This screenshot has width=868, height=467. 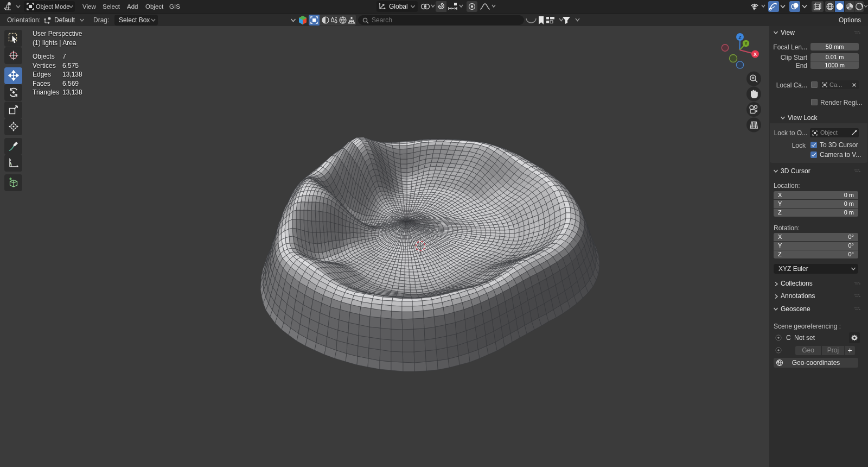 What do you see at coordinates (740, 37) in the screenshot?
I see `svg-text: Z` at bounding box center [740, 37].